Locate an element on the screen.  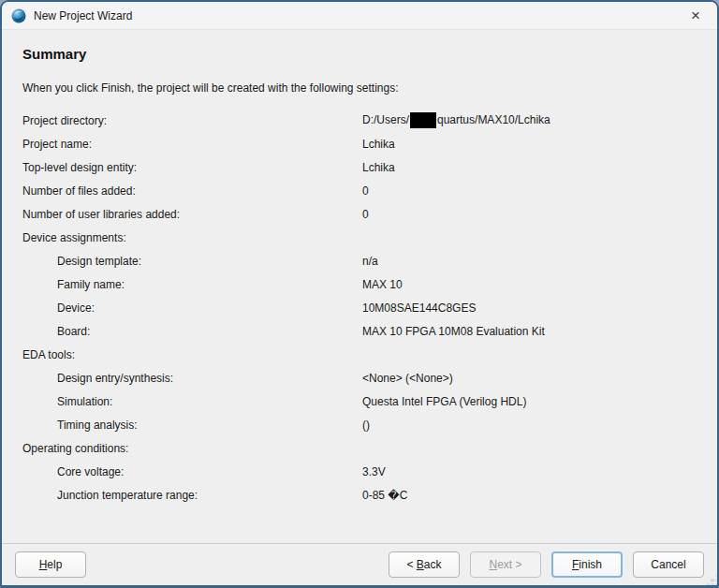
back-button: < Back is located at coordinates (424, 565).